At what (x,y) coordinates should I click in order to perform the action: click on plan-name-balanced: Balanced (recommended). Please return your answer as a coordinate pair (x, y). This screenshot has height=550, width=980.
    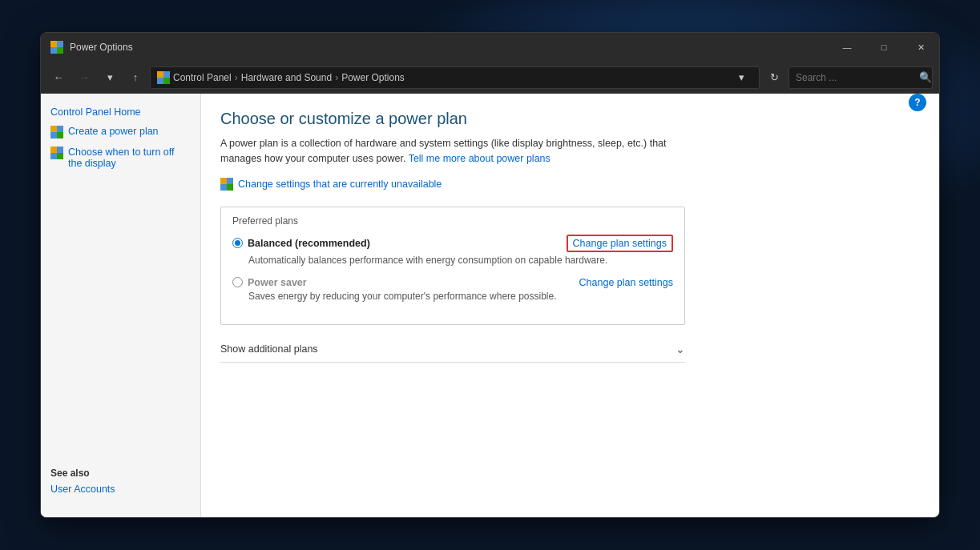
    Looking at the image, I should click on (309, 243).